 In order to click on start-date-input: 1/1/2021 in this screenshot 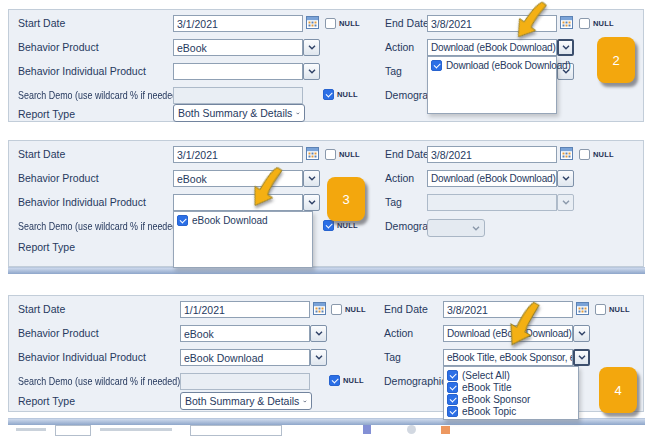, I will do `click(245, 310)`.